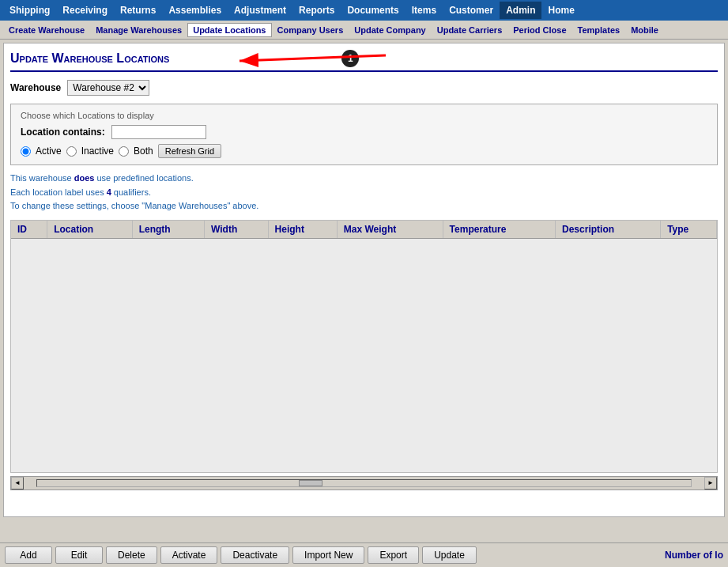 This screenshot has height=567, width=728. Describe the element at coordinates (520, 10) in the screenshot. I see `nav-admin: Admin` at that location.